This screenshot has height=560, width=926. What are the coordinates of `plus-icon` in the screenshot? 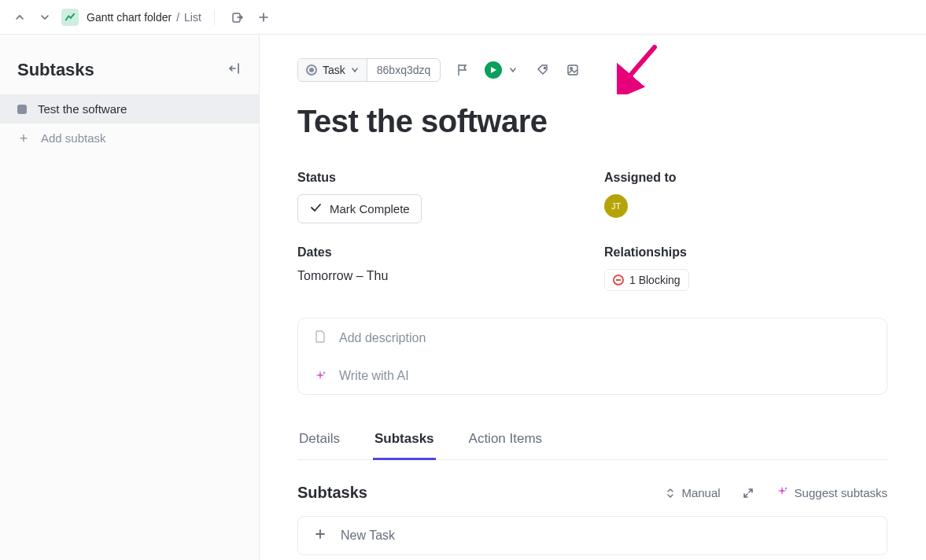 It's located at (320, 536).